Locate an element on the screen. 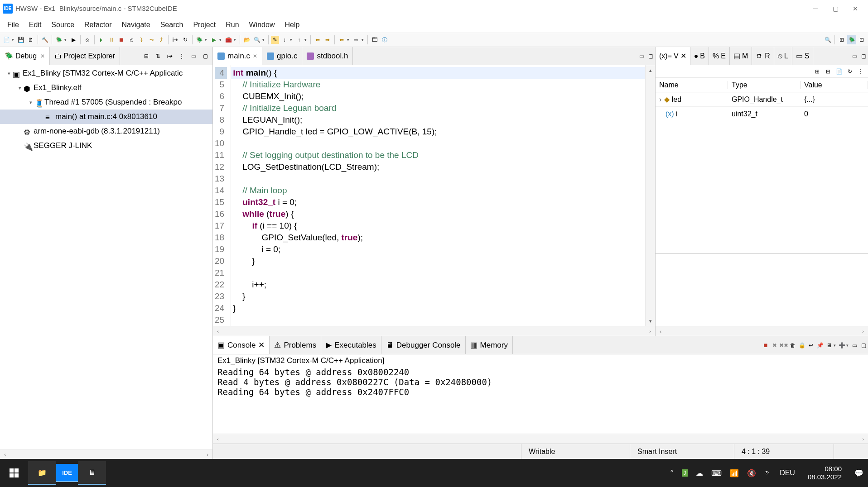 The image size is (868, 487). col-value: Value is located at coordinates (834, 85).